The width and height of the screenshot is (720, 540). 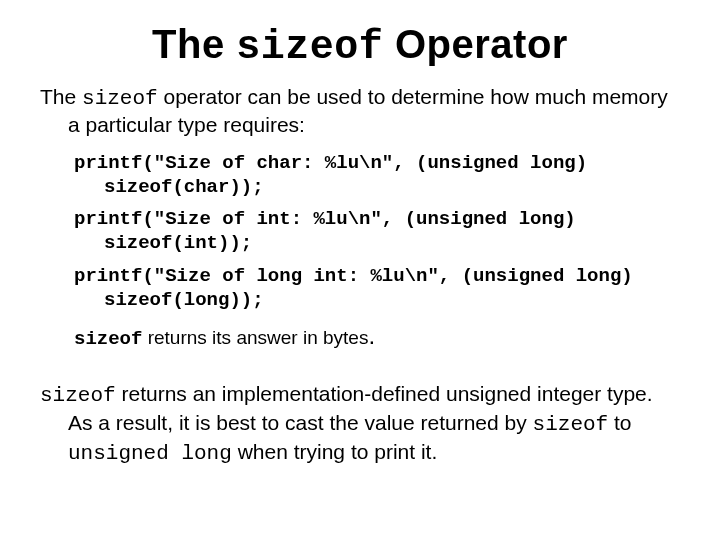 What do you see at coordinates (377, 176) in the screenshot?
I see `code-line-1: printf("Size of char: %lu\n", (unsigned …` at bounding box center [377, 176].